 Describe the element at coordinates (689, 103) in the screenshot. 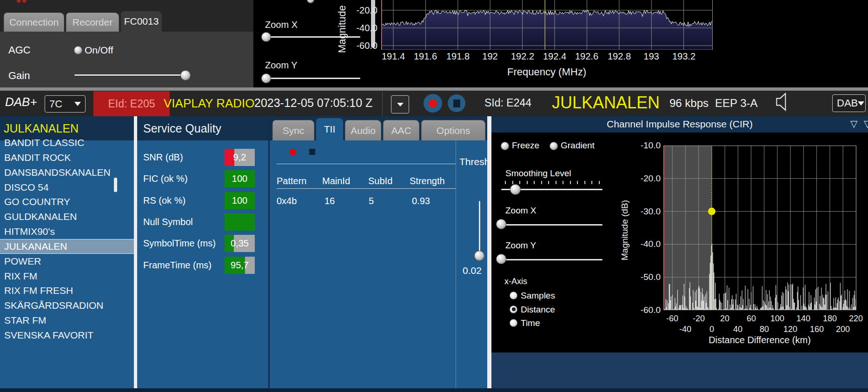

I see `bitrate-label: 96 kbps` at that location.